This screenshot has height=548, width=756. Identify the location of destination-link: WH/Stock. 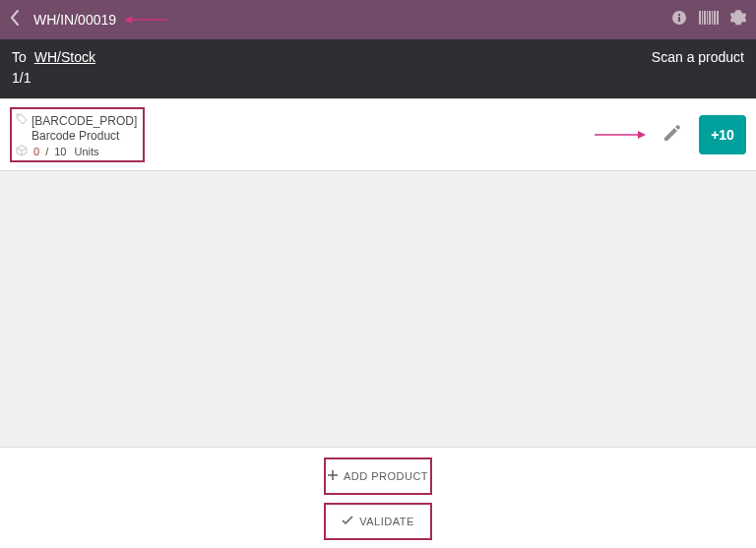
(65, 57).